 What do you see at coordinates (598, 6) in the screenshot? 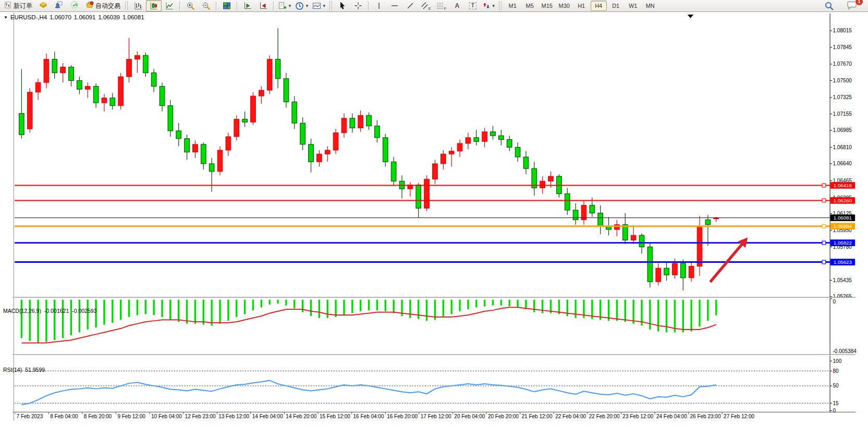
I see `timeframe-h4: H4` at bounding box center [598, 6].